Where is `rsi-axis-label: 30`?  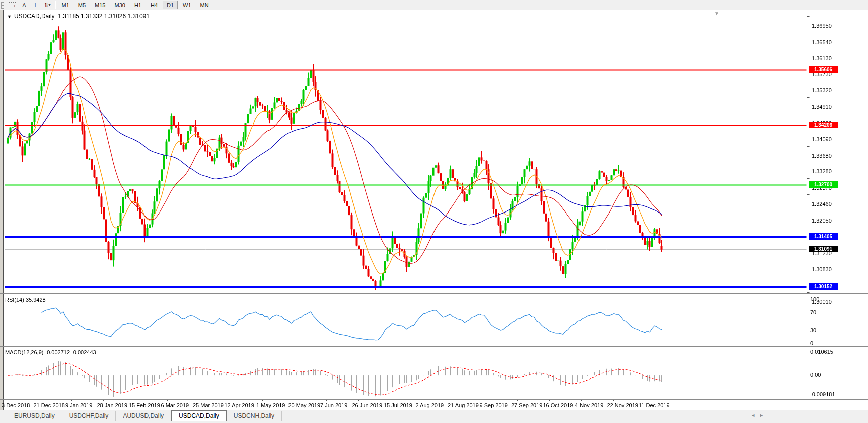
rsi-axis-label: 30 is located at coordinates (813, 330).